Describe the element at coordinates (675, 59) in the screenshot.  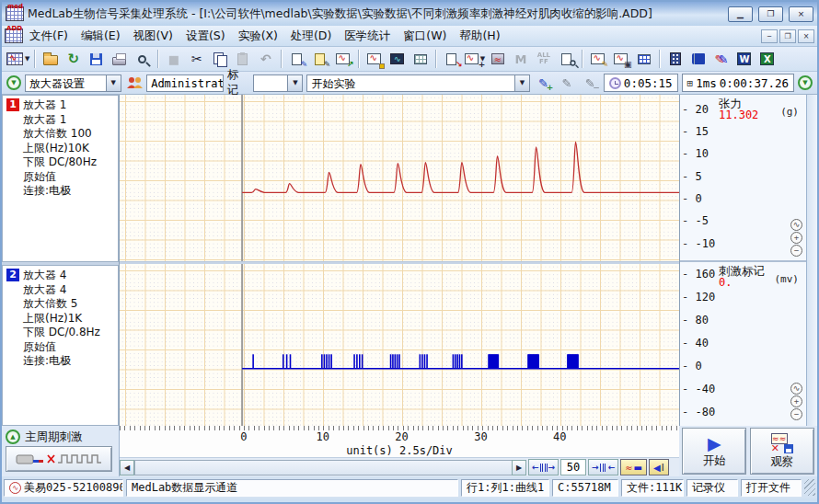
I see `calculator-button` at that location.